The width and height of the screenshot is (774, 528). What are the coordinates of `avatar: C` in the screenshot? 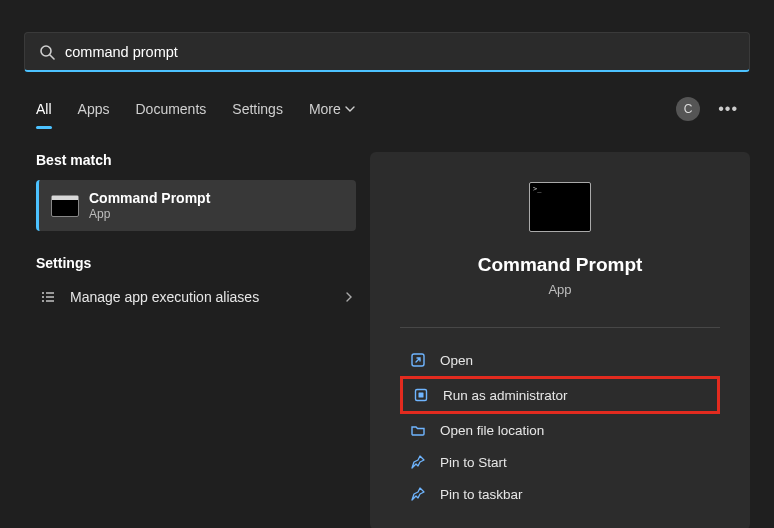 It's located at (688, 109).